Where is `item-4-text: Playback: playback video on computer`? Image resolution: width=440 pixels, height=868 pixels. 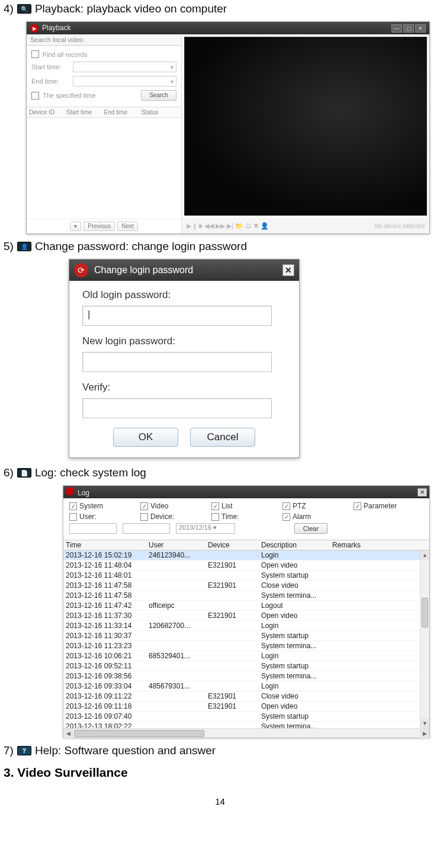 item-4-text: Playback: playback video on computer is located at coordinates (131, 9).